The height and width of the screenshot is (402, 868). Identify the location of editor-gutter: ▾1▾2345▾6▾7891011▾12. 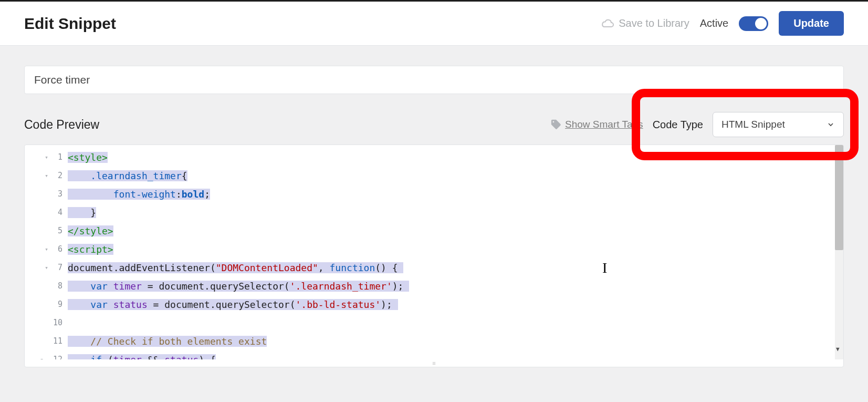
(46, 252).